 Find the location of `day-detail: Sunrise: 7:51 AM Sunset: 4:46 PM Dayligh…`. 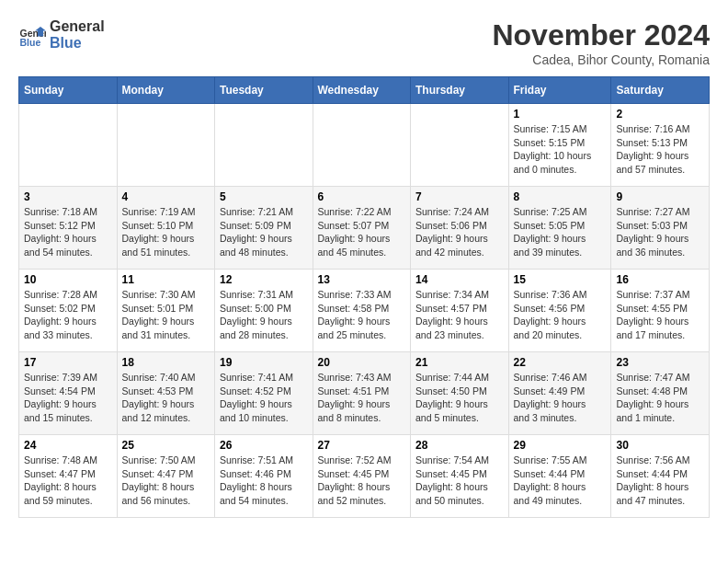

day-detail: Sunrise: 7:51 AM Sunset: 4:46 PM Dayligh… is located at coordinates (264, 480).